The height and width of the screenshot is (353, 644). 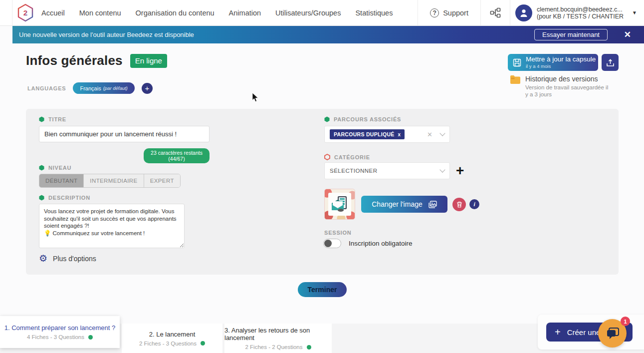 I want to click on chapter-meta: 2 Fiches - 3 Questions, so click(x=172, y=344).